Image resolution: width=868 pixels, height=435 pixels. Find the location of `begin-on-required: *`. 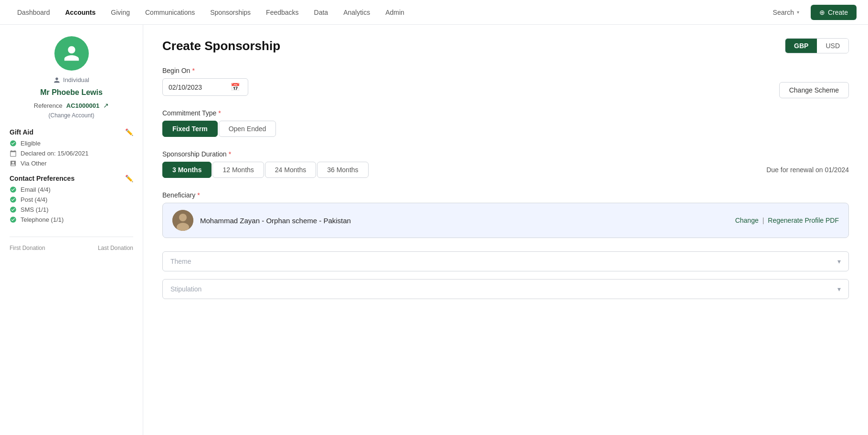

begin-on-required: * is located at coordinates (193, 71).